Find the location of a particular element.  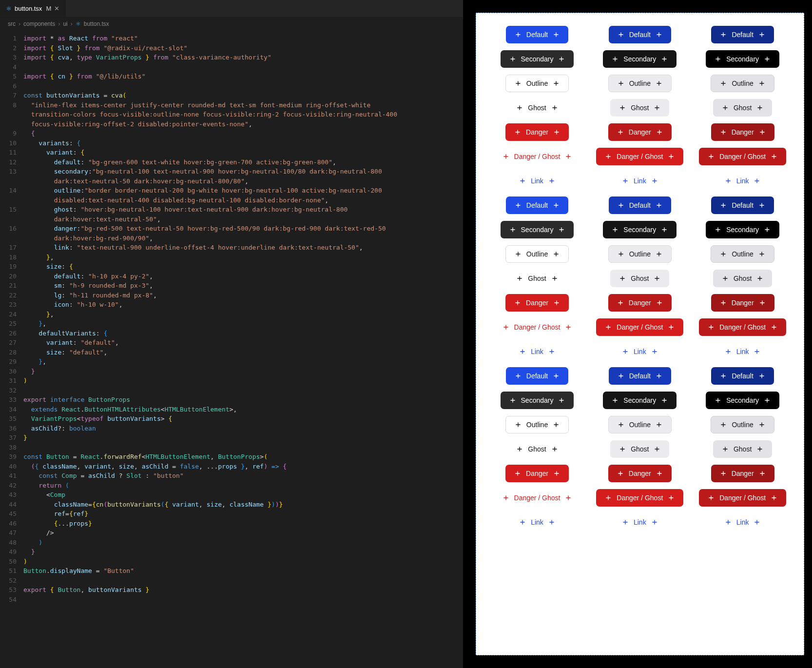

code-line: 29 }, is located at coordinates (232, 362).